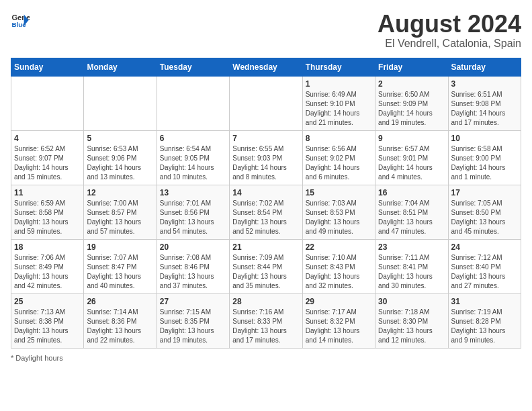  Describe the element at coordinates (339, 109) in the screenshot. I see `day-info: Sunrise: 6:49 AM Sunset: 9:10 PM Dayligh…` at that location.